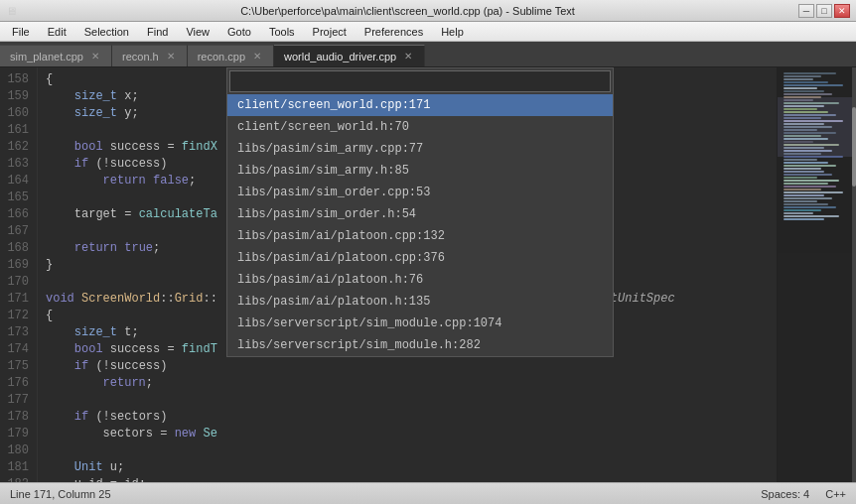 The height and width of the screenshot is (504, 856). Describe the element at coordinates (407, 468) in the screenshot. I see `code-line-181: Unit u;` at that location.